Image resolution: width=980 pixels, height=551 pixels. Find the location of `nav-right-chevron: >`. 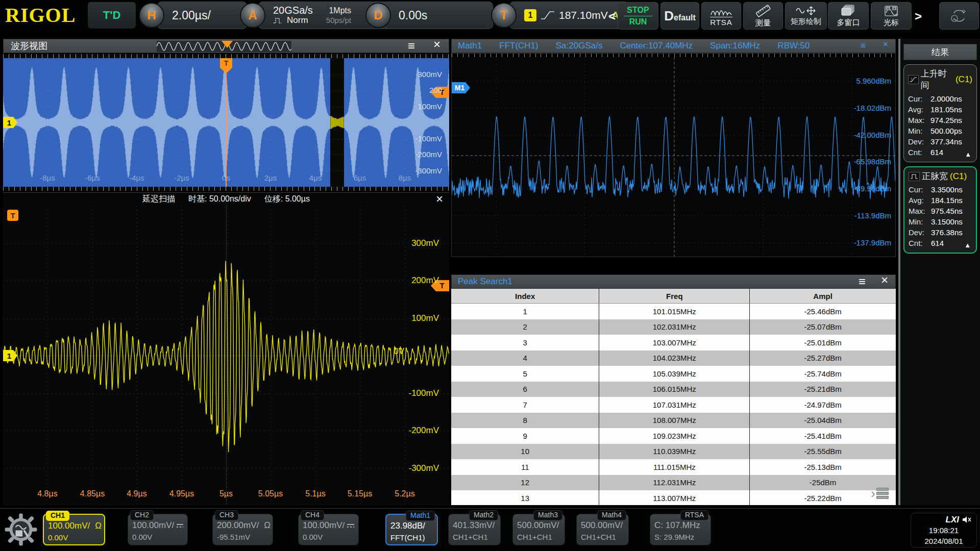

nav-right-chevron: > is located at coordinates (918, 16).